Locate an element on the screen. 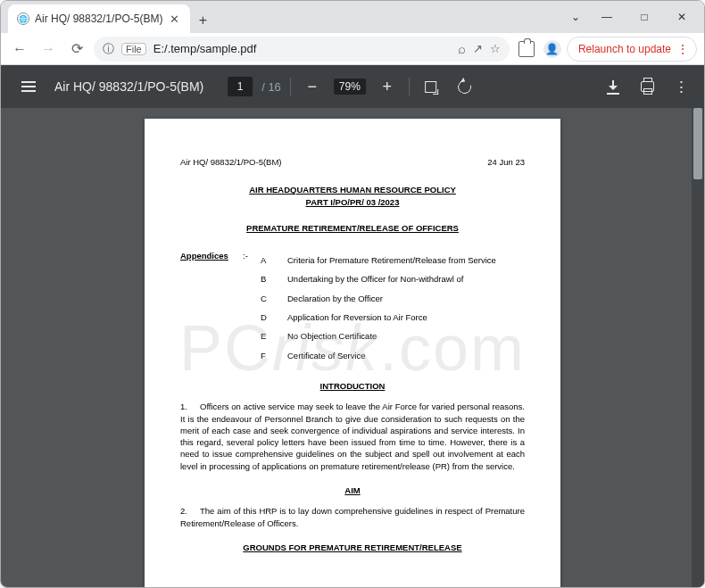 The image size is (705, 588). table-row: ENo Objection Certificate is located at coordinates (378, 335).